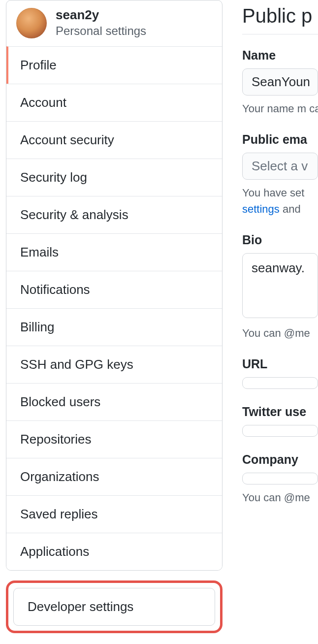 Image resolution: width=318 pixels, height=644 pixels. Describe the element at coordinates (39, 252) in the screenshot. I see `sidebar-item-label: Emails` at that location.